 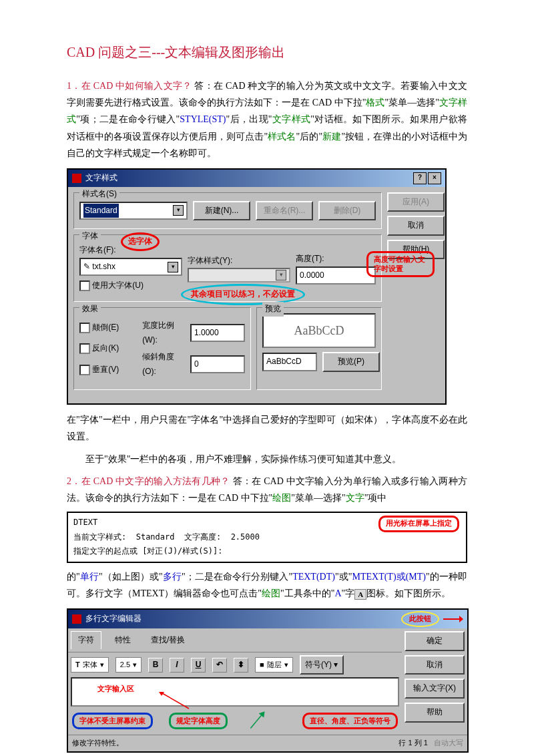 What do you see at coordinates (164, 333) in the screenshot?
I see `width-label: 宽度比例(W):` at bounding box center [164, 333].